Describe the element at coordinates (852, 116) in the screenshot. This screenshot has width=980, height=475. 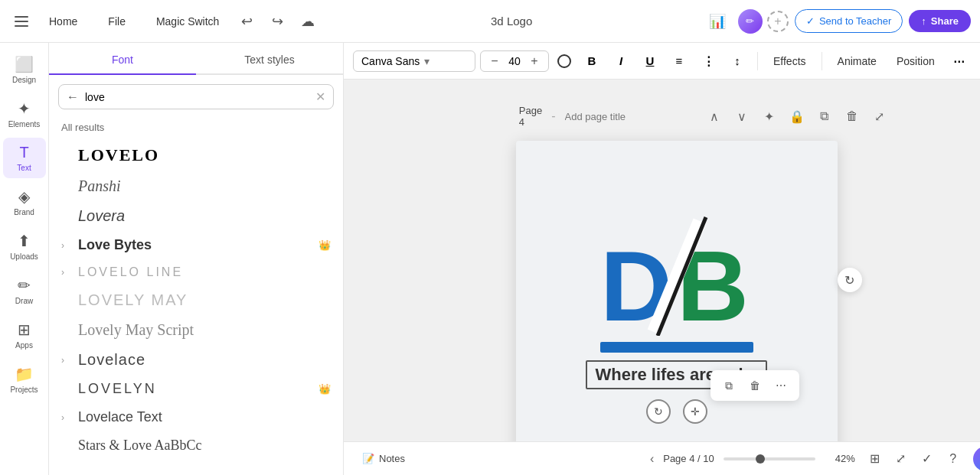
I see `delete-page-button: 🗑` at that location.